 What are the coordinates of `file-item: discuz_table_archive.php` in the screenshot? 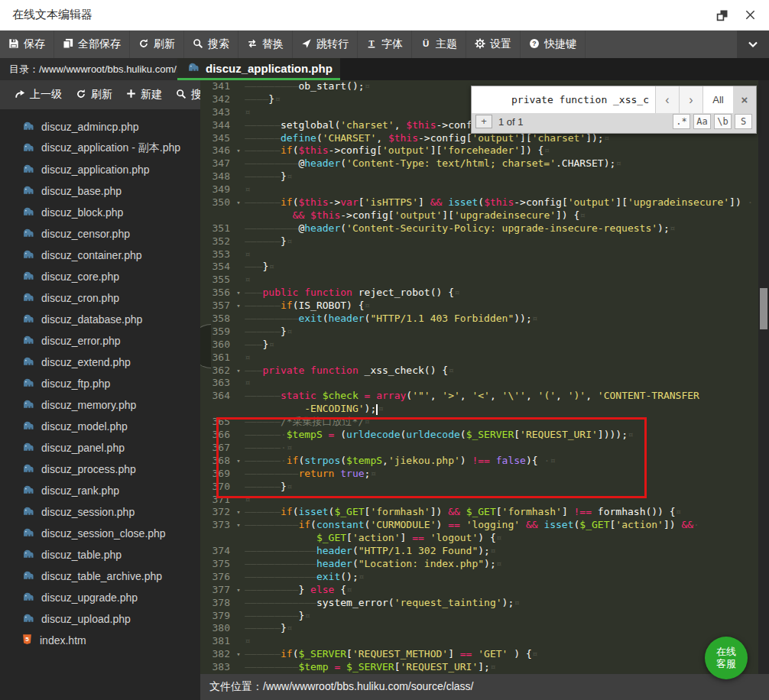 It's located at (100, 576).